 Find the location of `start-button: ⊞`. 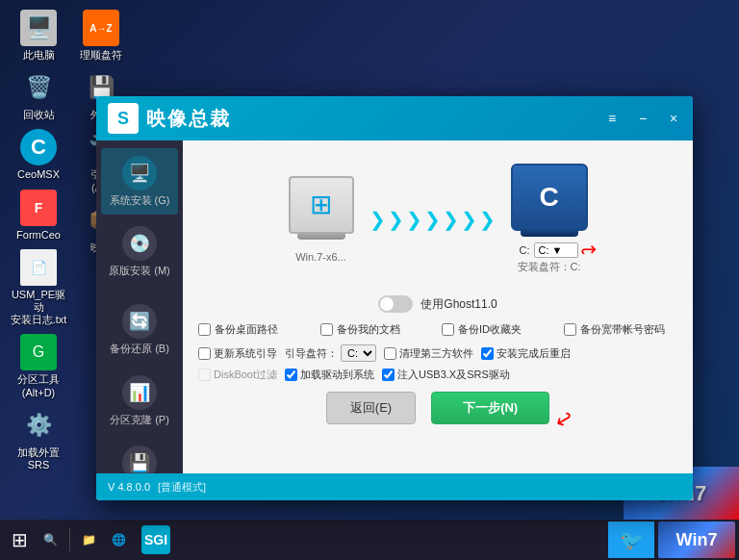

start-button: ⊞ is located at coordinates (19, 540).